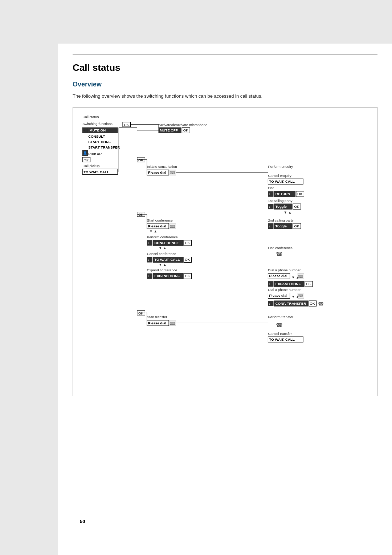 Image resolution: width=392 pixels, height=555 pixels. Describe the element at coordinates (169, 130) in the screenshot. I see `svg-text: MUTE OFF` at that location.